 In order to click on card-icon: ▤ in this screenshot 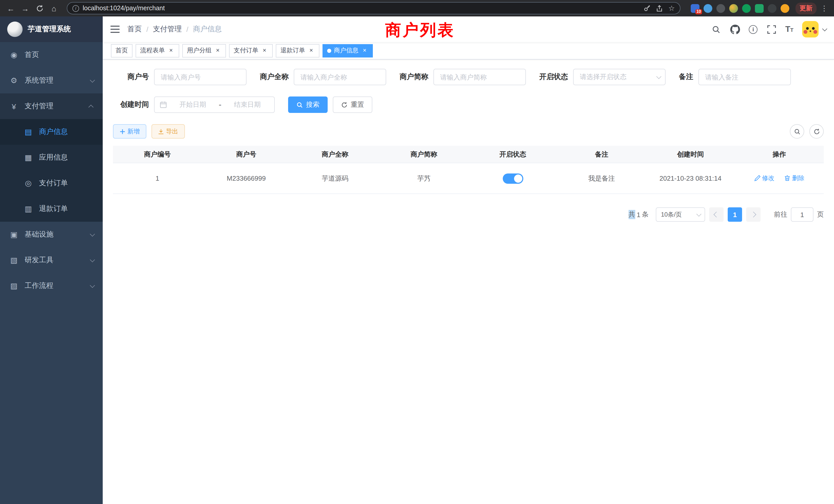, I will do `click(28, 132)`.